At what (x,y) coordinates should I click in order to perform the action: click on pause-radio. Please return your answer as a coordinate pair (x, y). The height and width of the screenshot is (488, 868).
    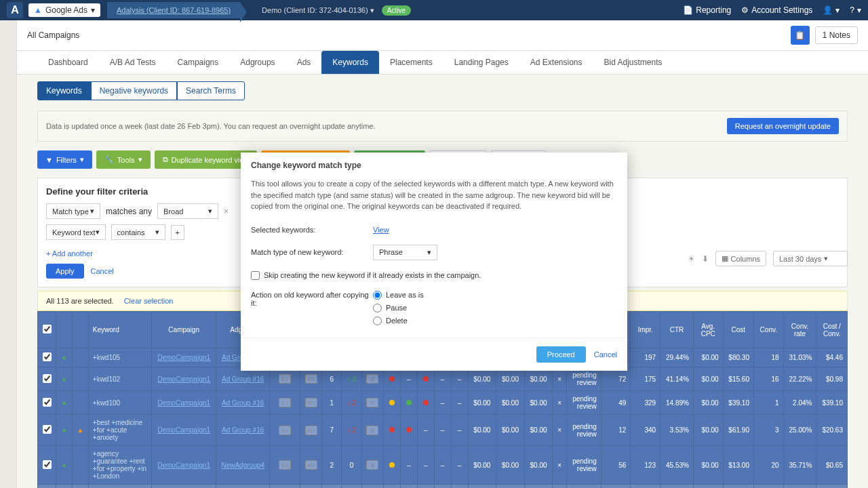
    Looking at the image, I should click on (377, 308).